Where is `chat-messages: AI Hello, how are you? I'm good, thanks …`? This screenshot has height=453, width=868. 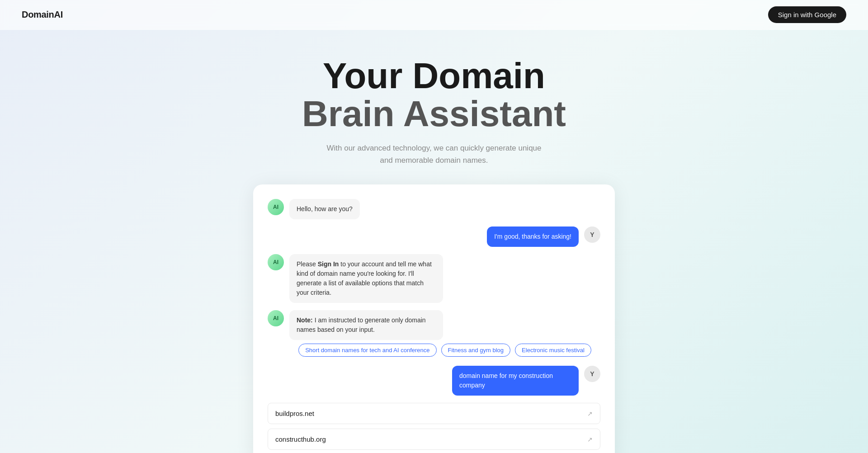
chat-messages: AI Hello, how are you? I'm good, thanks … is located at coordinates (434, 269).